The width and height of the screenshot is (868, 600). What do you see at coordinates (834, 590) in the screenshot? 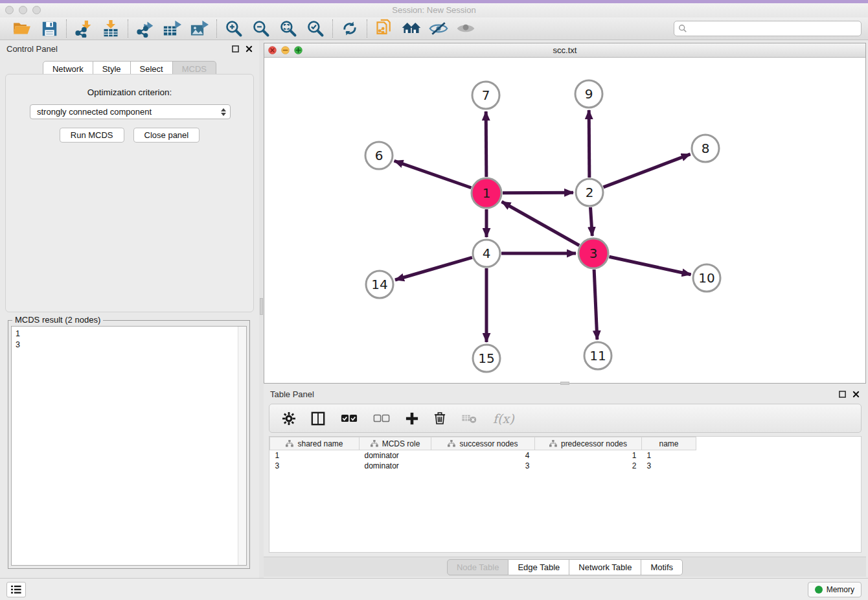
I see `memory-button: Memory` at bounding box center [834, 590].